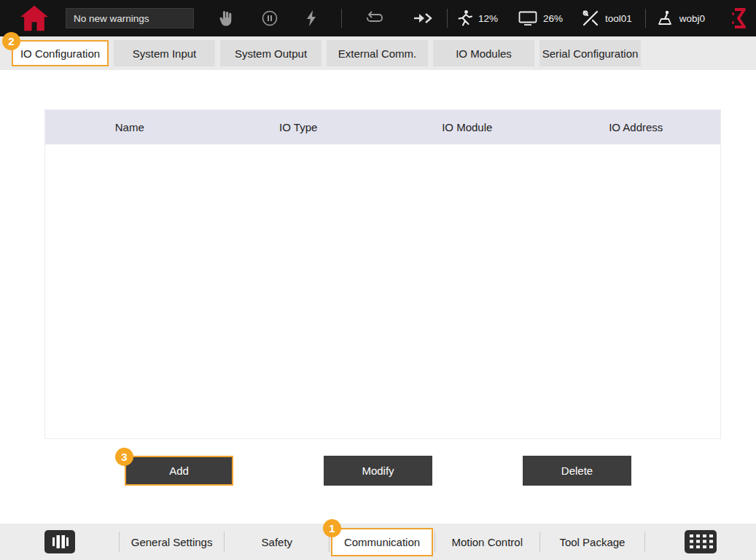 The width and height of the screenshot is (756, 560). I want to click on step-badge-3: 3, so click(124, 456).